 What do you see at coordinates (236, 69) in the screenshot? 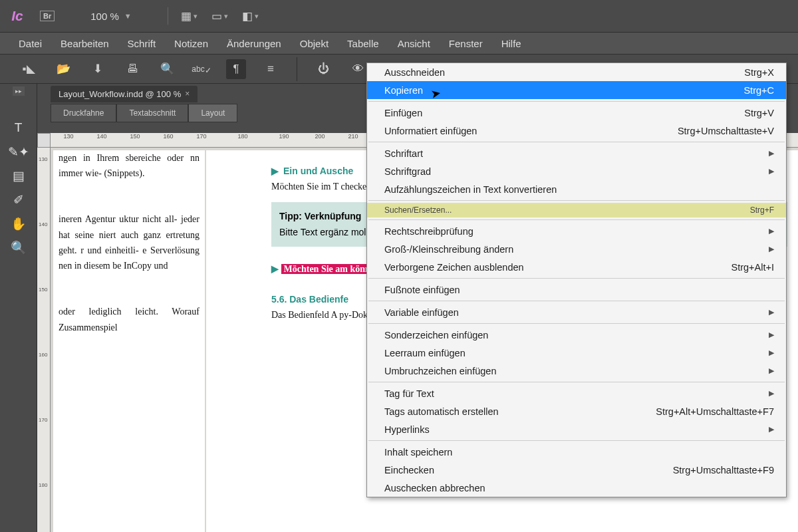
I see `pilcrow-icon: ¶` at bounding box center [236, 69].